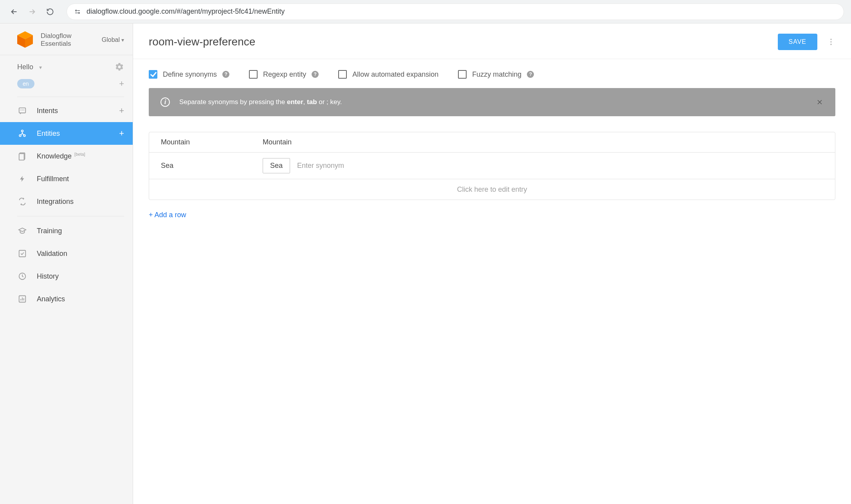 The width and height of the screenshot is (851, 504). I want to click on sidebar-item-label: History, so click(48, 276).